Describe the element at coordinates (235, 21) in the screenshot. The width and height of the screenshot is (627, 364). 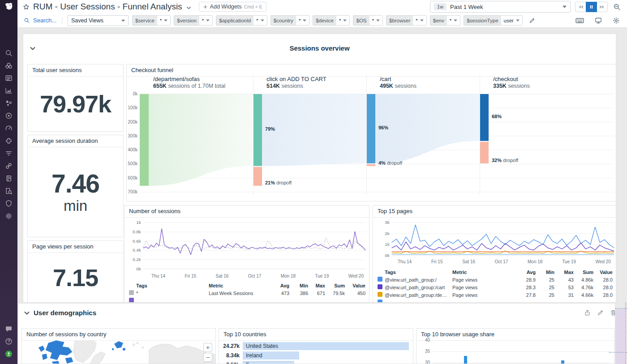
I see `variable-name: $applicationId` at that location.